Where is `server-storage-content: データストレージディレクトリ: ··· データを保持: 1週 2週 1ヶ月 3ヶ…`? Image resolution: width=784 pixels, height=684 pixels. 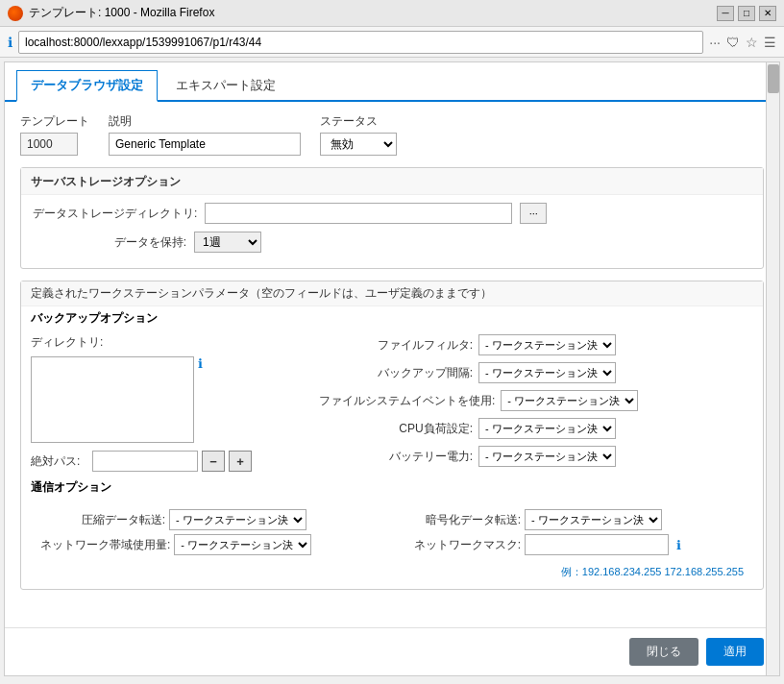
server-storage-content: データストレージディレクトリ: ··· データを保持: 1週 2週 1ヶ月 3ヶ… is located at coordinates (392, 232).